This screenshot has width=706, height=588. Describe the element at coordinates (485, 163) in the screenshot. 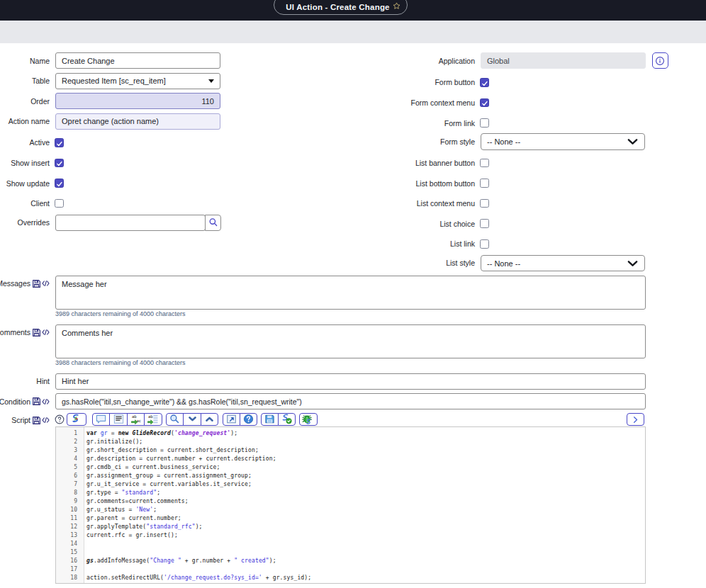

I see `list-banner-button-checkbox` at that location.